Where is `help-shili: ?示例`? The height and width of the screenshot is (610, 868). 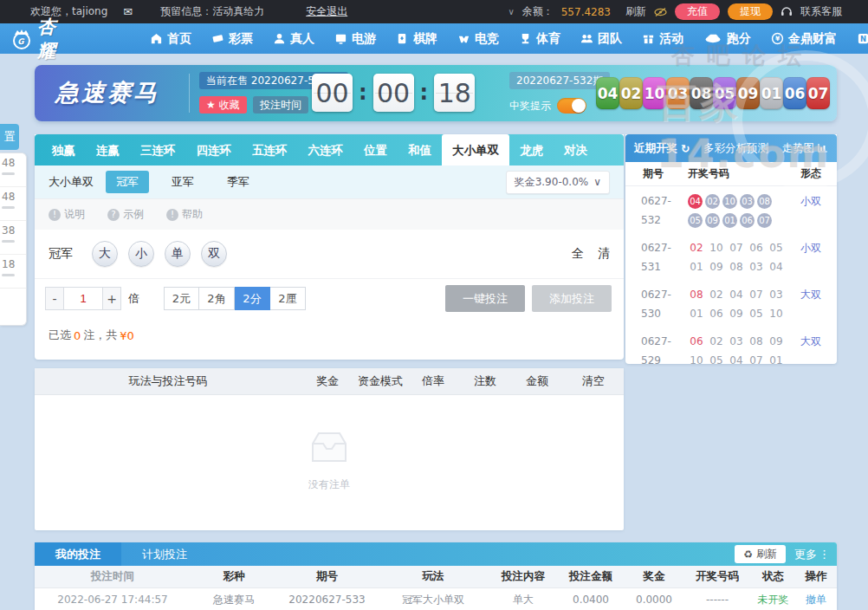 help-shili: ?示例 is located at coordinates (126, 215).